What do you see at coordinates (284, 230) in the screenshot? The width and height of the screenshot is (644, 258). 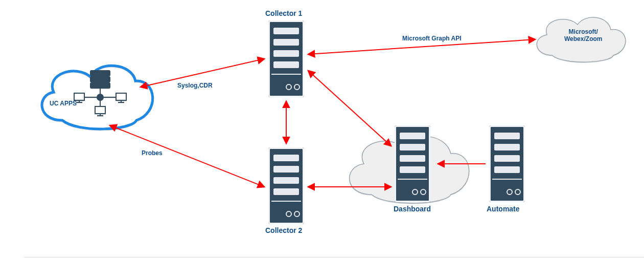 I see `label-collector-2: Collector 2` at bounding box center [284, 230].